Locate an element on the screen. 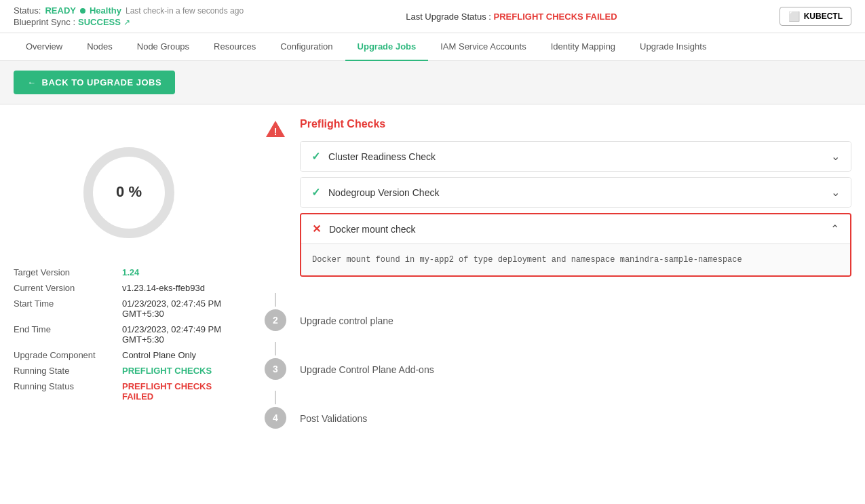  check-header-cluster-readiness: ✓ Cluster Readiness Check ⌄ is located at coordinates (575, 156).